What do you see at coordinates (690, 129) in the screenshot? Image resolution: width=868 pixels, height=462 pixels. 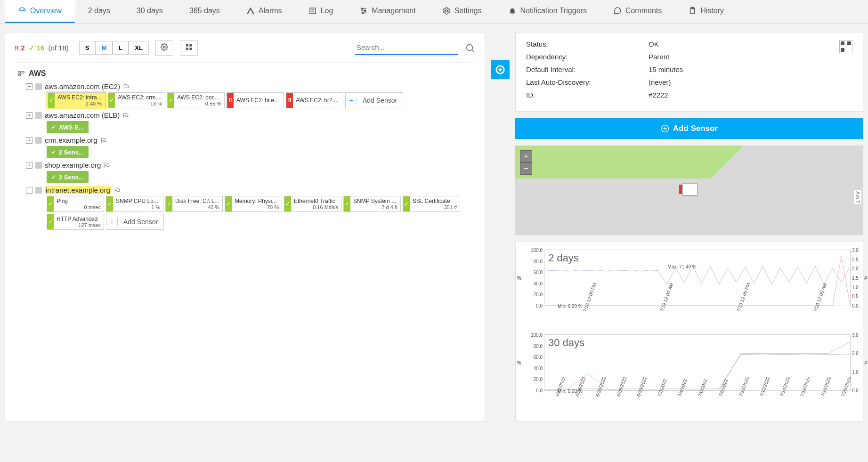 I see `add-sensor-button: Add Sensor` at bounding box center [690, 129].